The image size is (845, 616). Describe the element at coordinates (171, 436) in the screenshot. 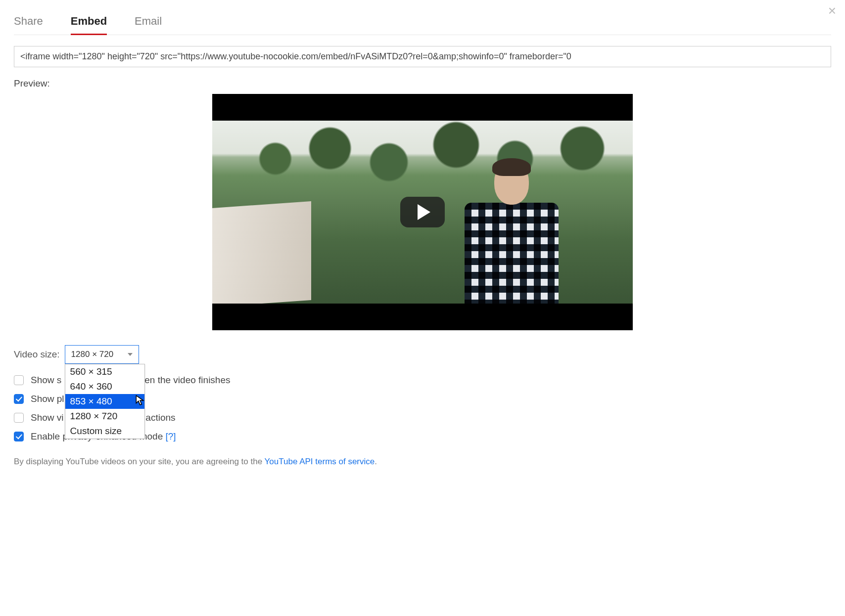

I see `help-link: [?]` at that location.